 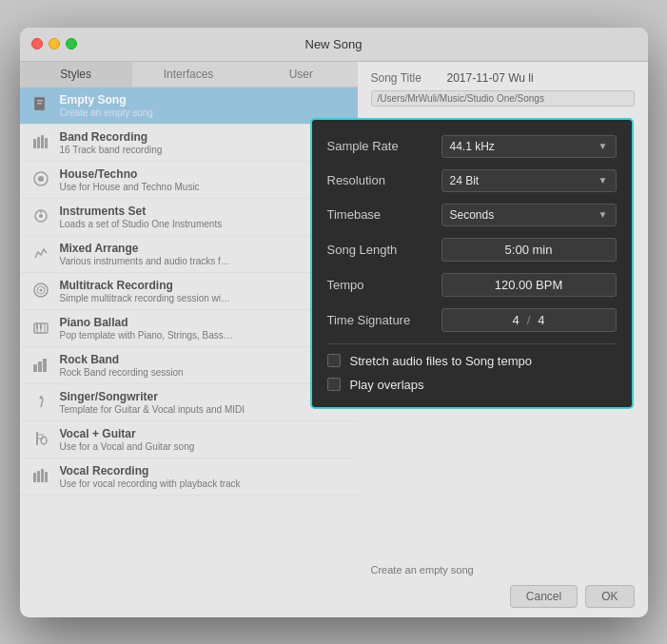 What do you see at coordinates (150, 483) in the screenshot?
I see `item-subtitle: Use for vocal recording with playback tr…` at bounding box center [150, 483].